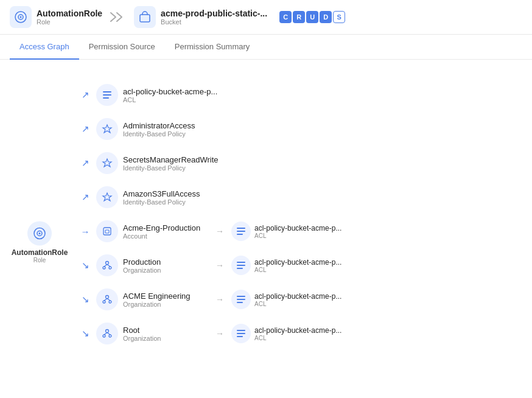  Describe the element at coordinates (306, 333) in the screenshot. I see `graph-row-8: ↘ Root Organization →` at that location.